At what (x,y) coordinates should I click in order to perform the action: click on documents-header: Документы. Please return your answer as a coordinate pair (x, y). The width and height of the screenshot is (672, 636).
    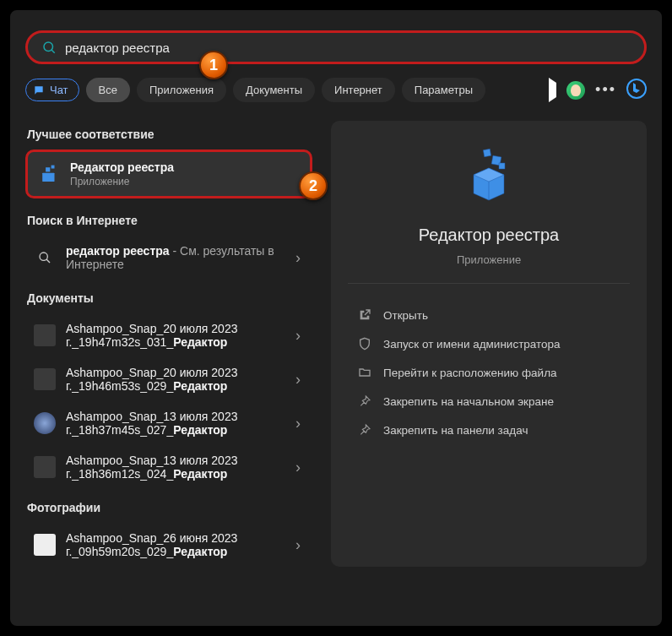
    Looking at the image, I should click on (170, 298).